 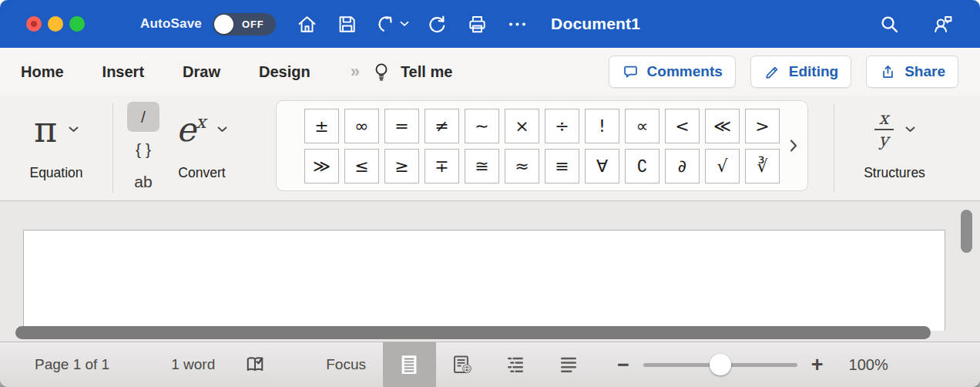 What do you see at coordinates (482, 167) in the screenshot?
I see `symbol-cell: ≅` at bounding box center [482, 167].